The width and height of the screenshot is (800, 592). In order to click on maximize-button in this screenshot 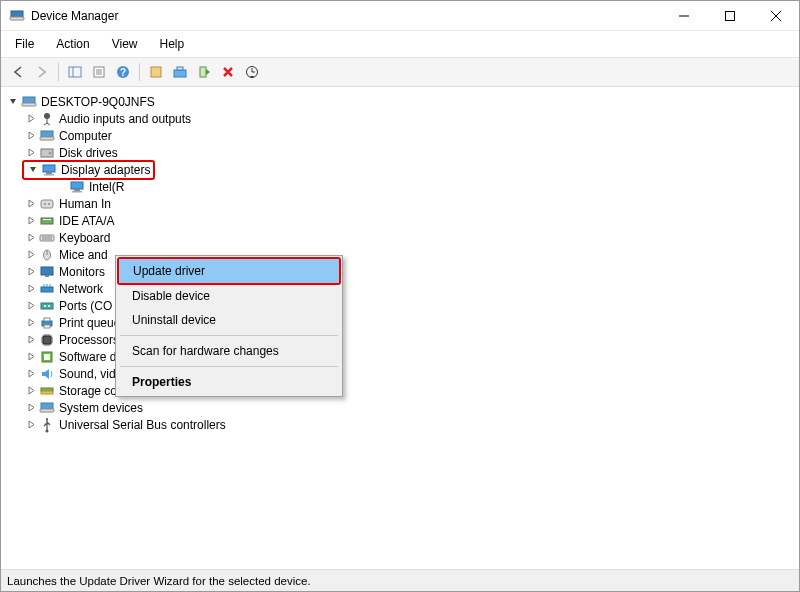, I will do `click(730, 16)`.